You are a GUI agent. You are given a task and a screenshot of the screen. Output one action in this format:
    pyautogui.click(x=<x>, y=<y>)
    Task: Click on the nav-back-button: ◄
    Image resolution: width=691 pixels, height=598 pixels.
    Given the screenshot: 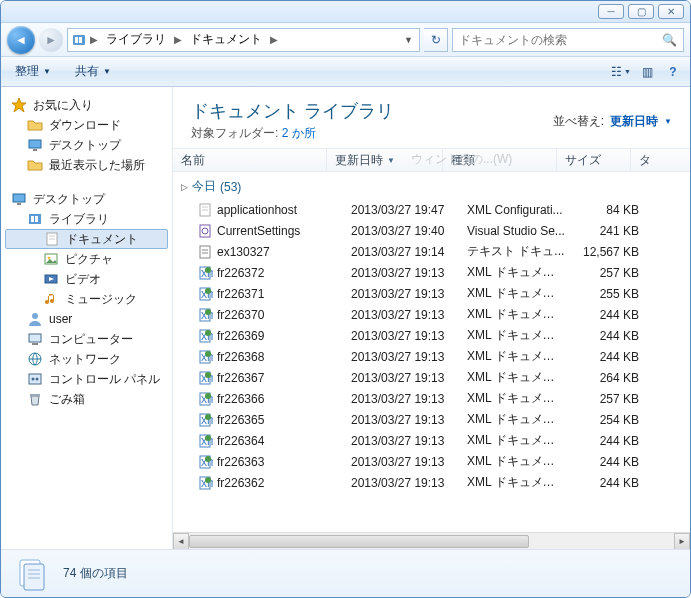 What is the action you would take?
    pyautogui.click(x=21, y=40)
    